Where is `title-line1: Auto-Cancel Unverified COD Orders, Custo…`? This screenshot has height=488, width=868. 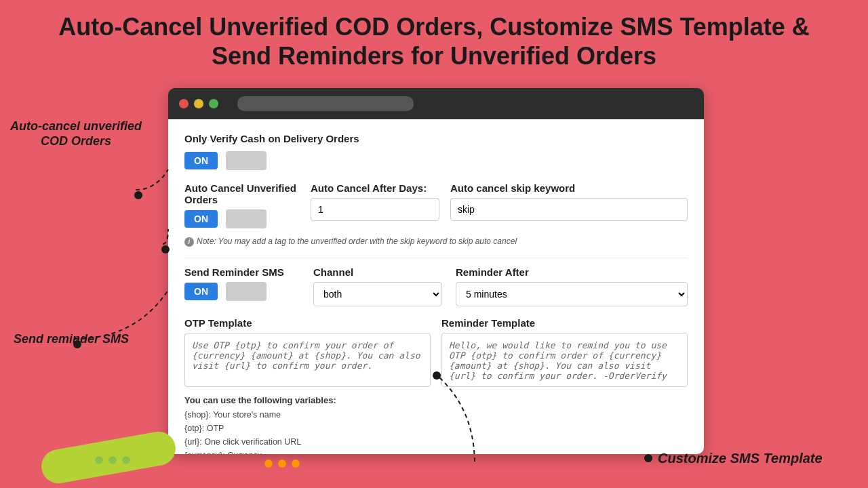 title-line1: Auto-Cancel Unverified COD Orders, Custo… is located at coordinates (434, 27).